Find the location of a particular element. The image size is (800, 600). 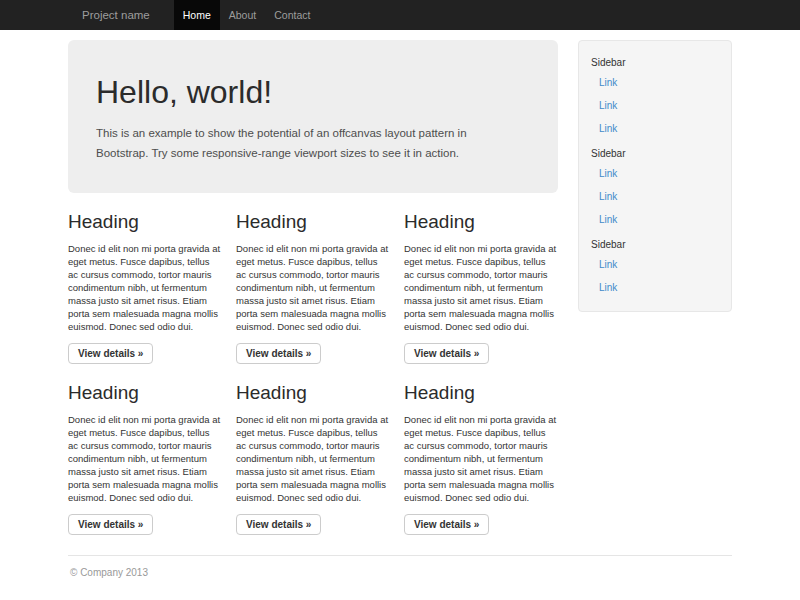

page-footer: © Company 2013 is located at coordinates (400, 566).